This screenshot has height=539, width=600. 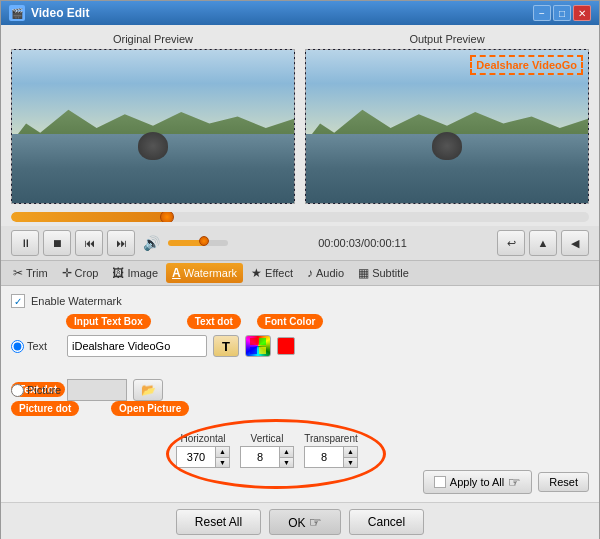 I want to click on timeline-area, so click(x=300, y=217).